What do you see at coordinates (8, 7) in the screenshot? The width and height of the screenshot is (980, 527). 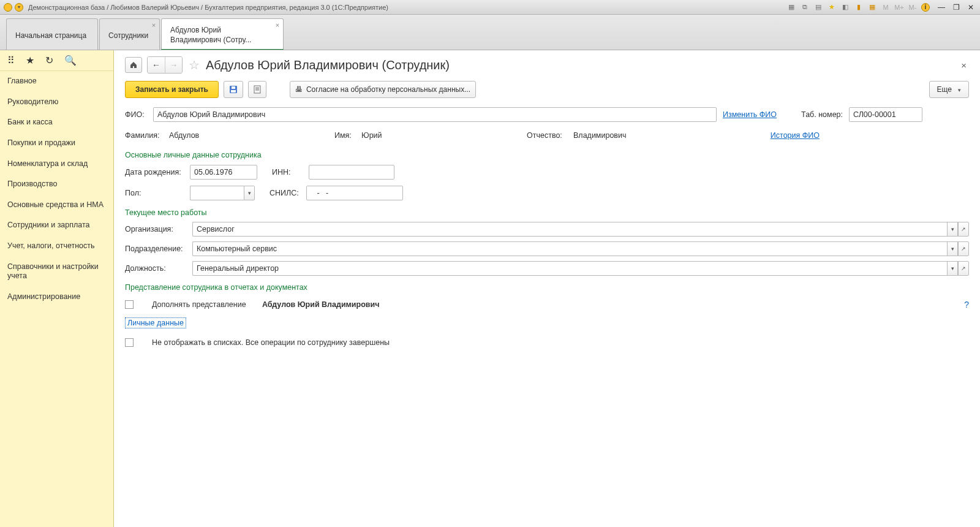 I see `app-logo-icon` at bounding box center [8, 7].